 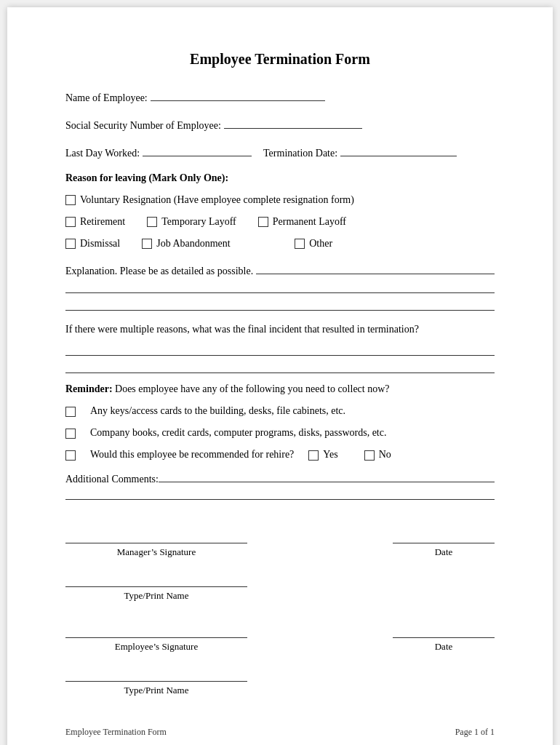 What do you see at coordinates (375, 268) in the screenshot?
I see `explanation-underline` at bounding box center [375, 268].